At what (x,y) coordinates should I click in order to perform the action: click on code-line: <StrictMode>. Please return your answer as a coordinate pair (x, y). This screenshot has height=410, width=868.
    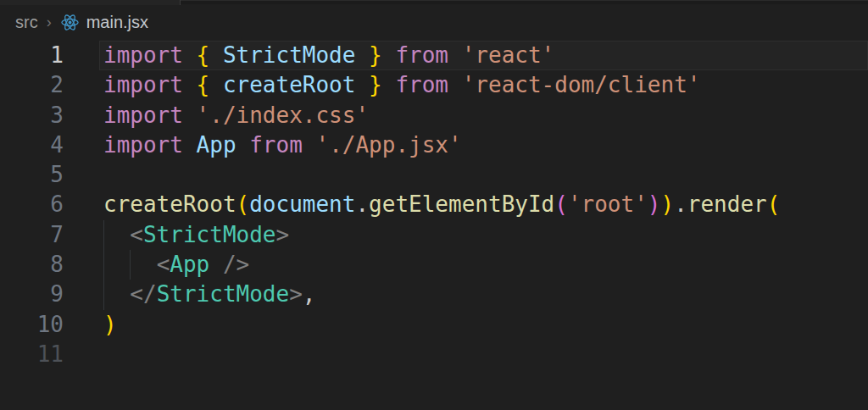
    Looking at the image, I should click on (486, 235).